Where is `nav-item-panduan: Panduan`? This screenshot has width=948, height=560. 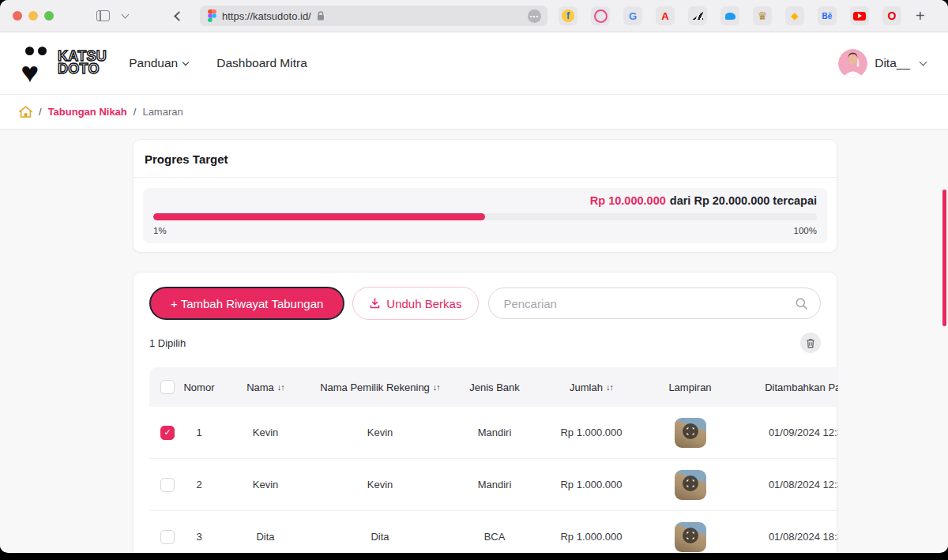 nav-item-panduan: Panduan is located at coordinates (158, 63).